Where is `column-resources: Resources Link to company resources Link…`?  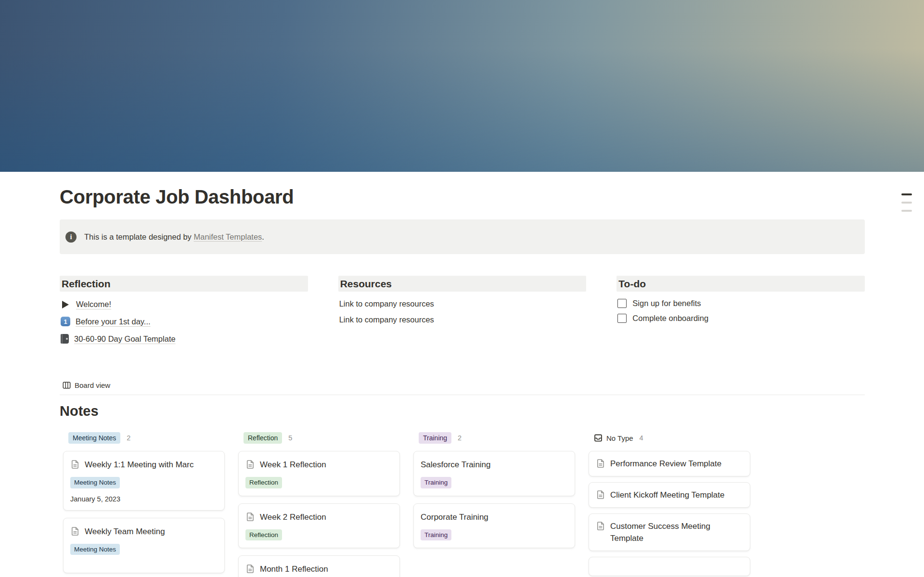
column-resources: Resources Link to company resources Link… is located at coordinates (462, 302).